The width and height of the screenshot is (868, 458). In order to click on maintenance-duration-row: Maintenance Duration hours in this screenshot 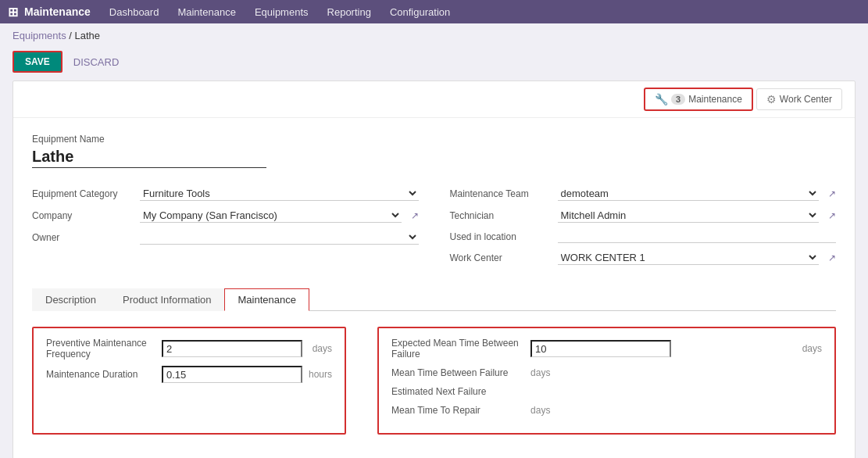, I will do `click(189, 374)`.